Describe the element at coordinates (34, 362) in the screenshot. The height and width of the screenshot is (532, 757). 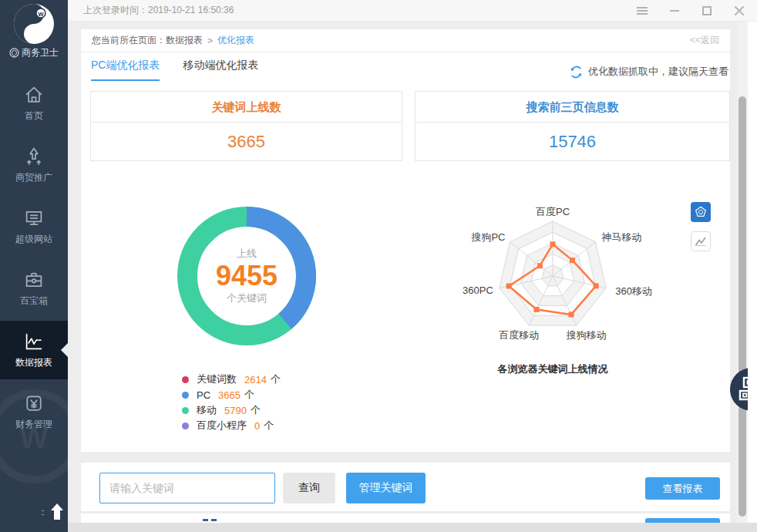
I see `sidebar-item-label: 数据报表` at that location.